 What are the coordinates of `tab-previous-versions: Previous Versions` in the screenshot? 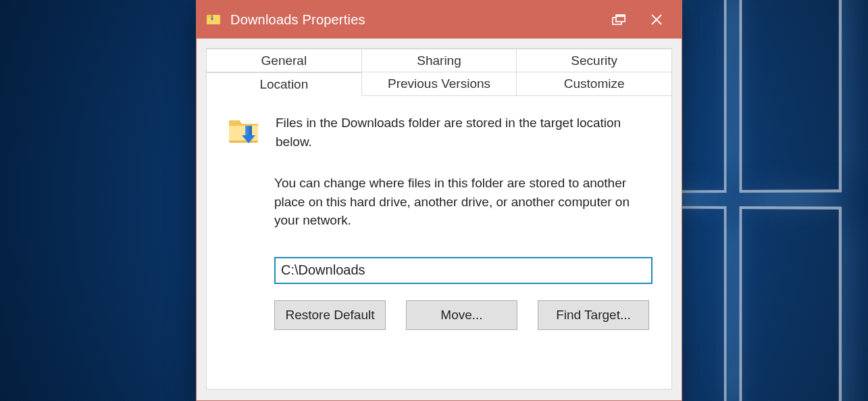 It's located at (440, 84).